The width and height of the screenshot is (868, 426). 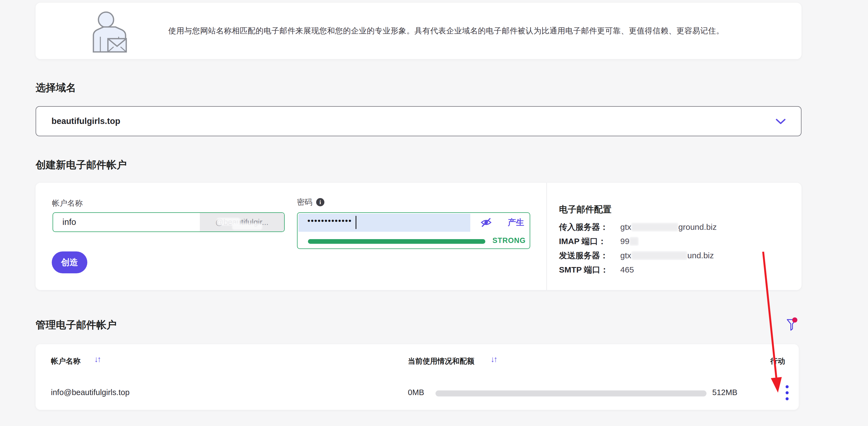 What do you see at coordinates (638, 227) in the screenshot?
I see `incoming-server-row: 传入服务器：gtxground.biz` at bounding box center [638, 227].